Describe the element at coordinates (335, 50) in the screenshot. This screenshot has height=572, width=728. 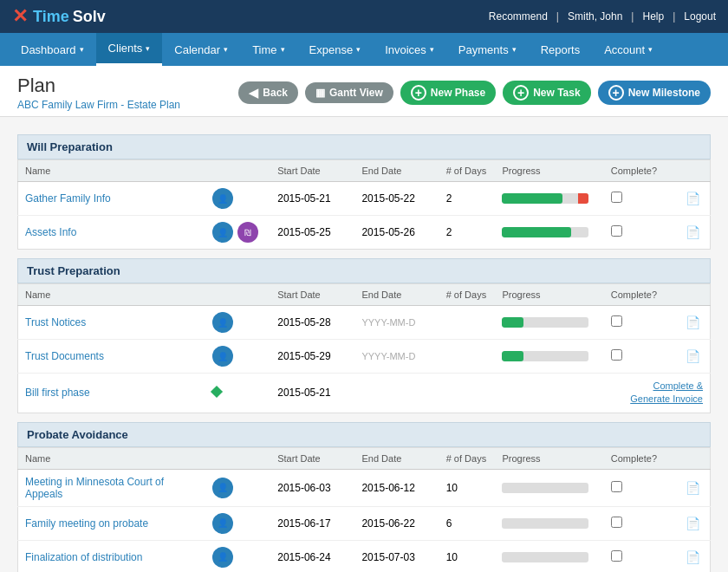
I see `nav-expense: Expense ▾` at that location.